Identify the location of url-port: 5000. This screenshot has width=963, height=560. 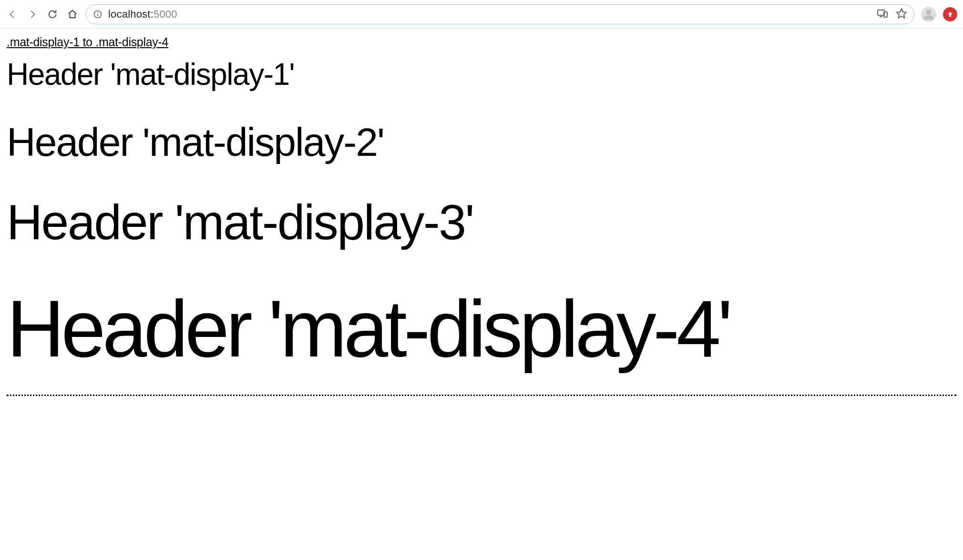
(165, 14).